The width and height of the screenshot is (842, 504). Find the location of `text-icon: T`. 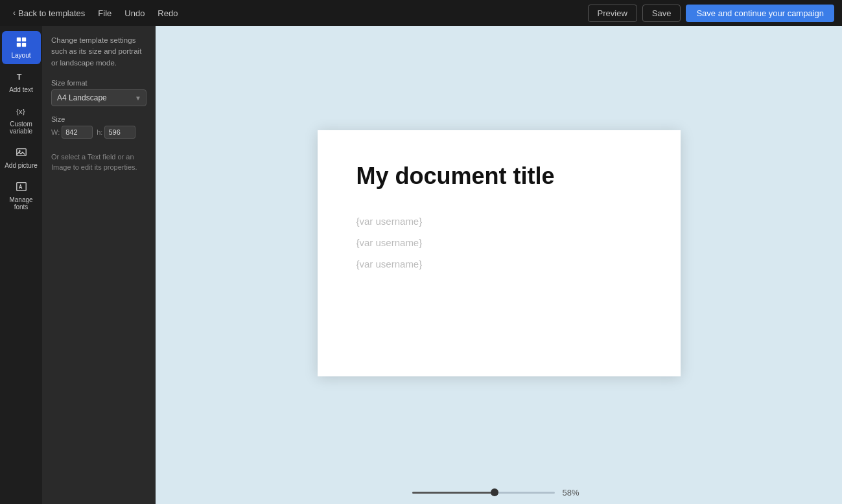

text-icon: T is located at coordinates (21, 77).